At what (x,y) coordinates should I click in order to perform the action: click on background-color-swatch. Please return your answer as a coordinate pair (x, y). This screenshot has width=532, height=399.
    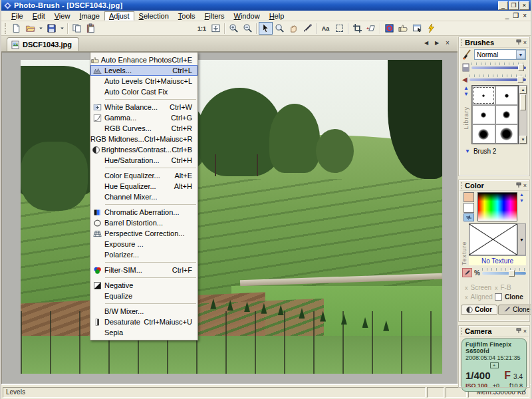
    Looking at the image, I should click on (469, 207).